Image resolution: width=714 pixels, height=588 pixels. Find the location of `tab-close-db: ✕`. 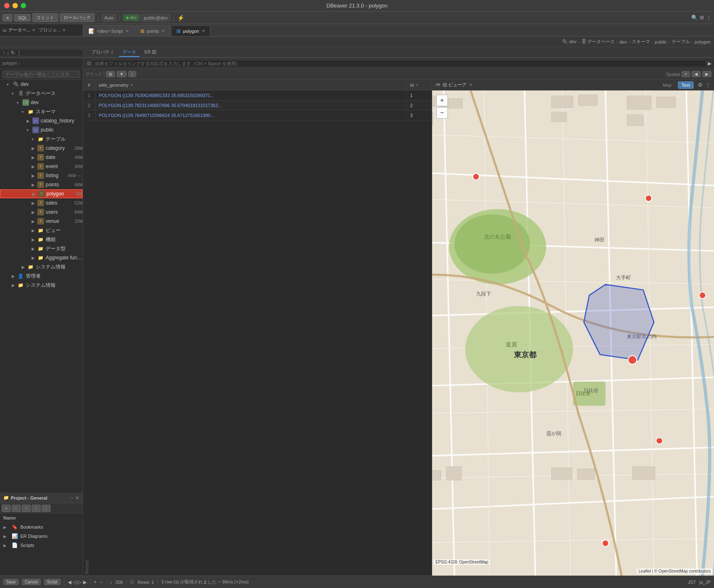

tab-close-db: ✕ is located at coordinates (34, 30).